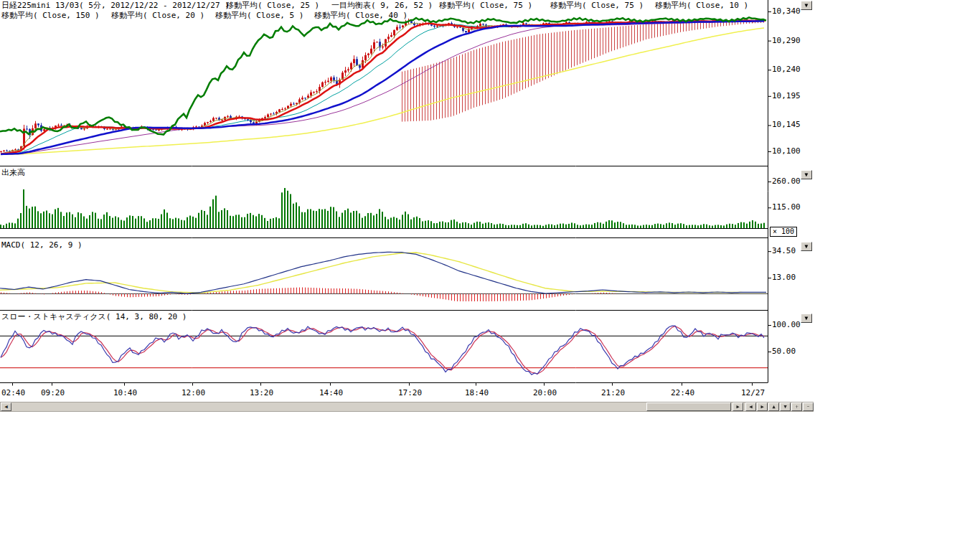 This screenshot has width=980, height=551. I want to click on scrollbar-right-arrow-icon: ▶, so click(738, 407).